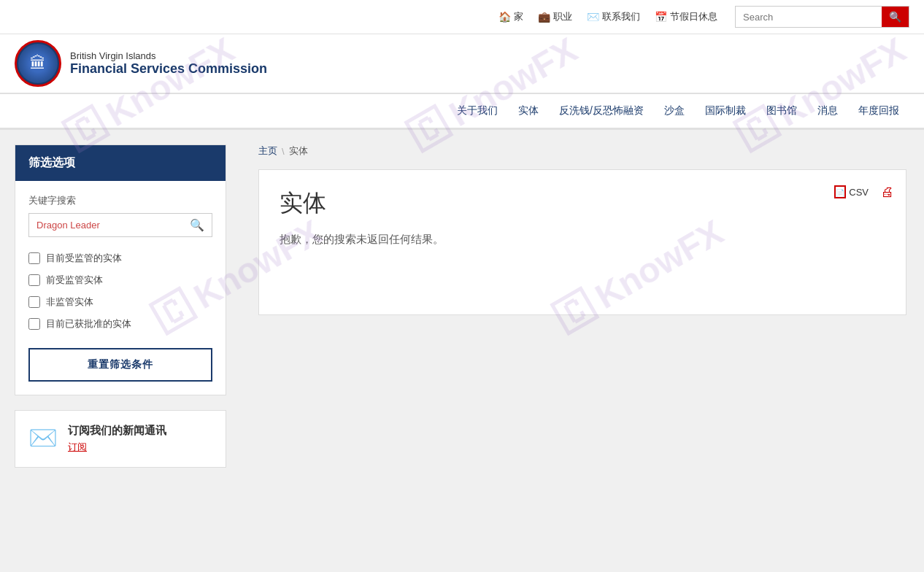  What do you see at coordinates (851, 192) in the screenshot?
I see `csv-button: 📄 CSV` at bounding box center [851, 192].